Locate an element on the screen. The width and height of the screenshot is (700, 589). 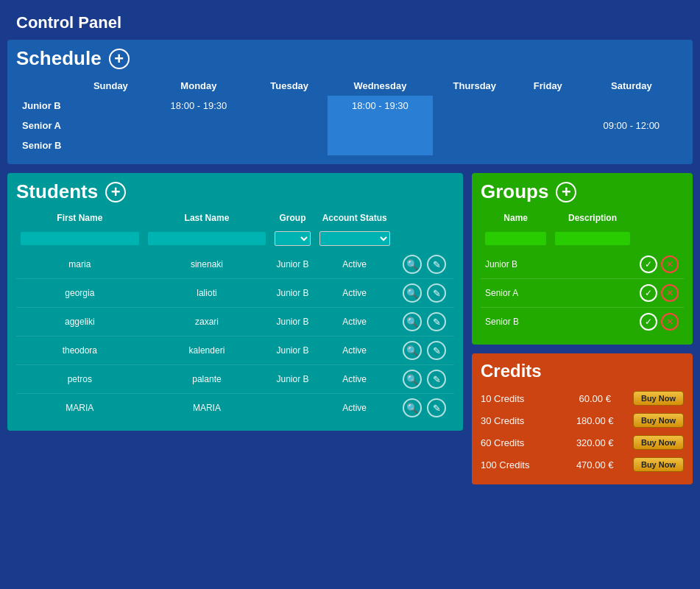
filter-group is located at coordinates (292, 239).